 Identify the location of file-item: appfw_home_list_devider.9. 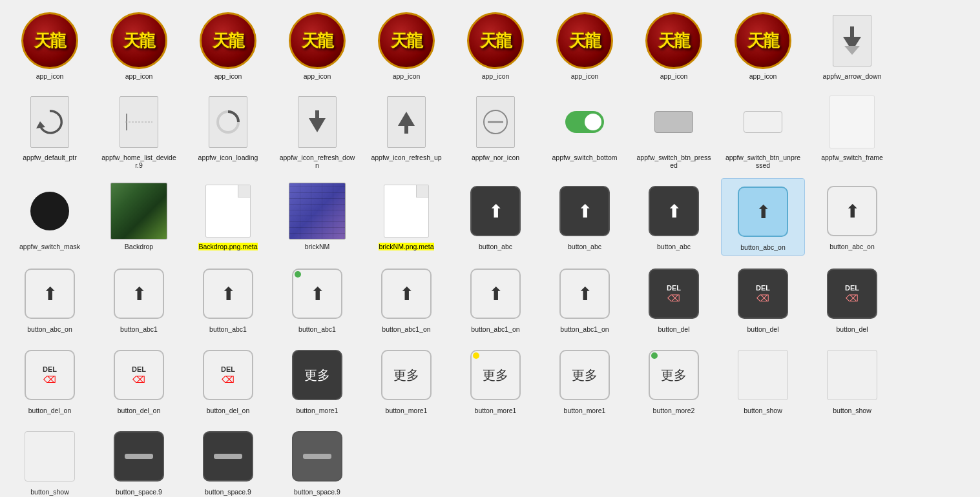
(139, 131).